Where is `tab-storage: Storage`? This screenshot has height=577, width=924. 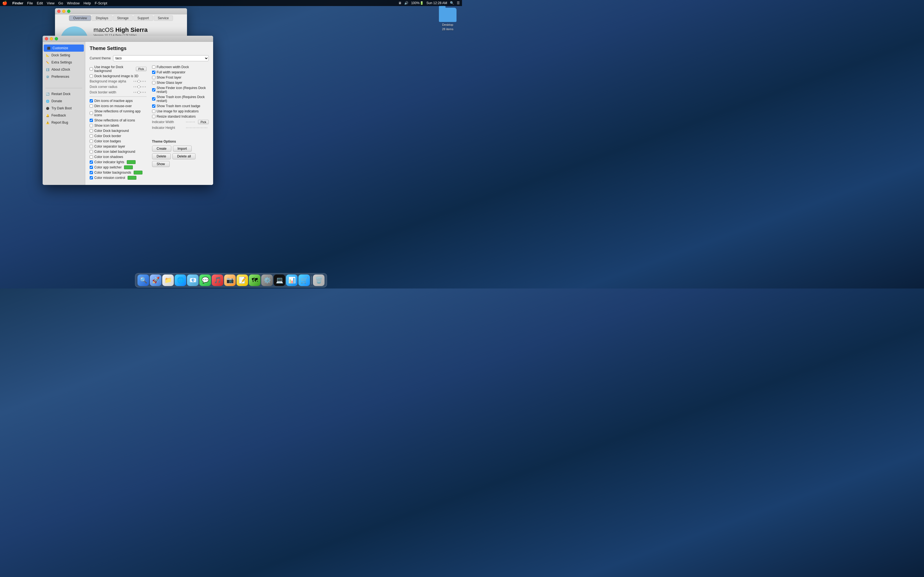 tab-storage: Storage is located at coordinates (123, 18).